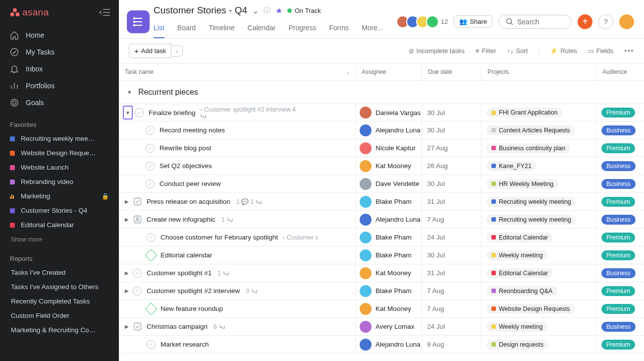  What do you see at coordinates (128, 113) in the screenshot?
I see `expand-toggle: ▼` at bounding box center [128, 113].